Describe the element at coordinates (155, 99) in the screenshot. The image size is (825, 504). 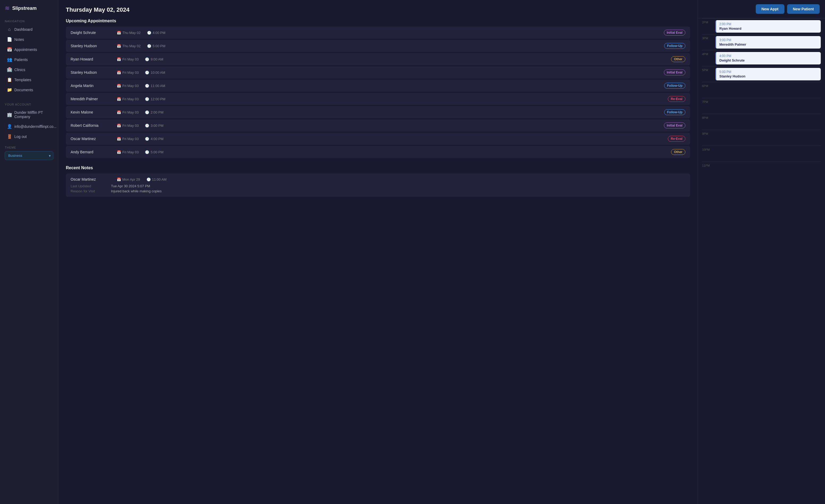
I see `appt-time: 🕐 12:00 PM` at that location.